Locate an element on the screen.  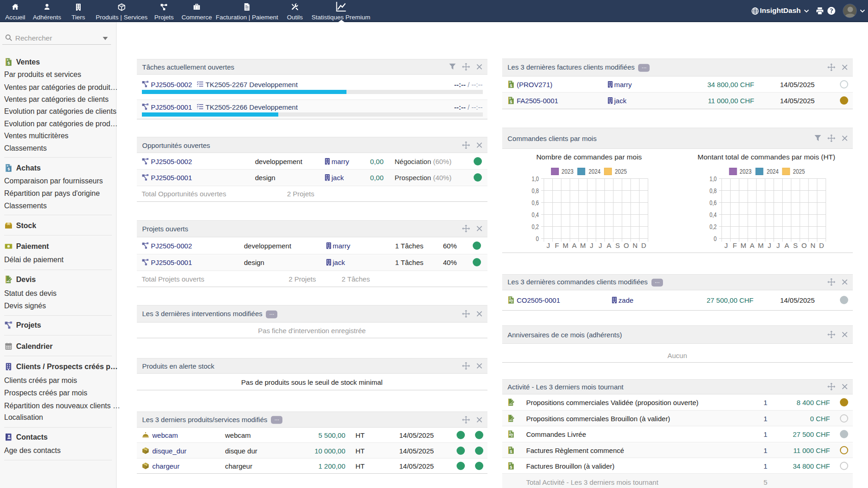
svg-text: Nombre de commandes par mois is located at coordinates (589, 157).